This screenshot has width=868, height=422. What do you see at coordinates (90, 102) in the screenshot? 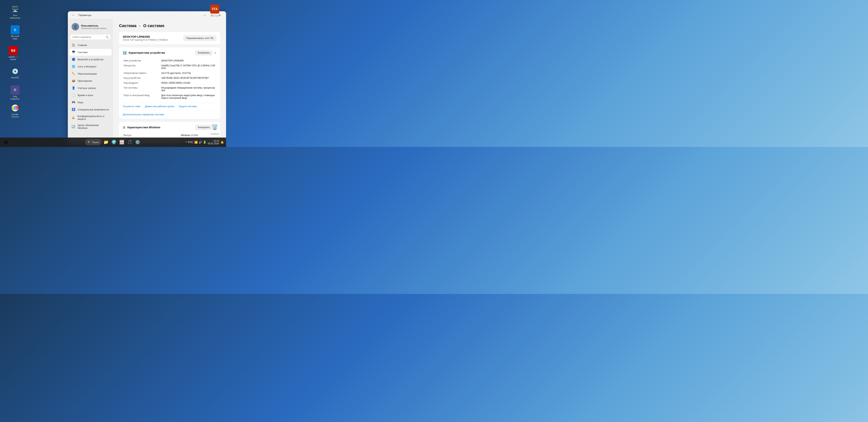
I see `sidebar-item-gaming: 🎮 Игры` at bounding box center [90, 102].